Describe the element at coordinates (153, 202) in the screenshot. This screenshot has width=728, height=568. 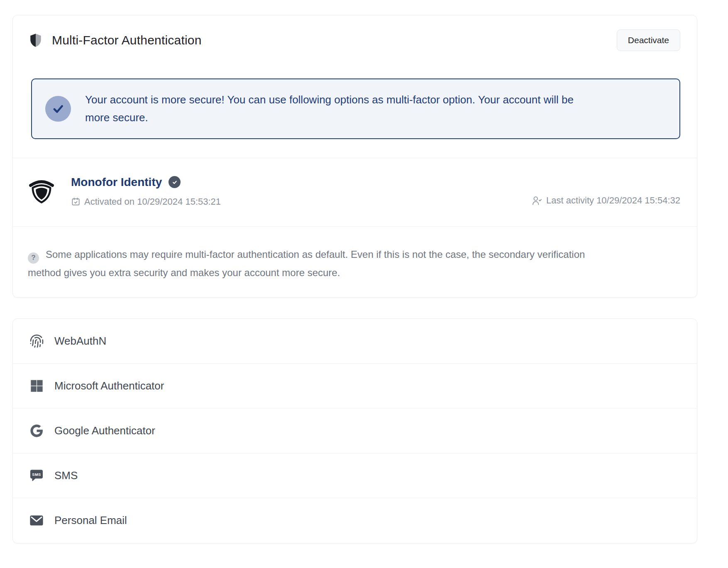
I see `activated-label: Activated on 10/29/2024 15:53:21` at that location.